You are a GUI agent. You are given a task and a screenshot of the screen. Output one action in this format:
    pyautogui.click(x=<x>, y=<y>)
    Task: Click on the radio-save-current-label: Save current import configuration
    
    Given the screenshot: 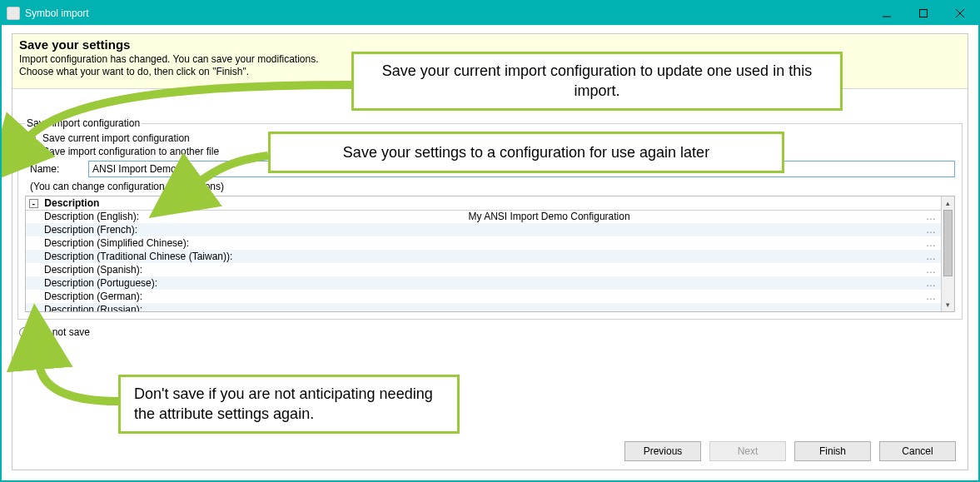 What is the action you would take?
    pyautogui.click(x=117, y=138)
    